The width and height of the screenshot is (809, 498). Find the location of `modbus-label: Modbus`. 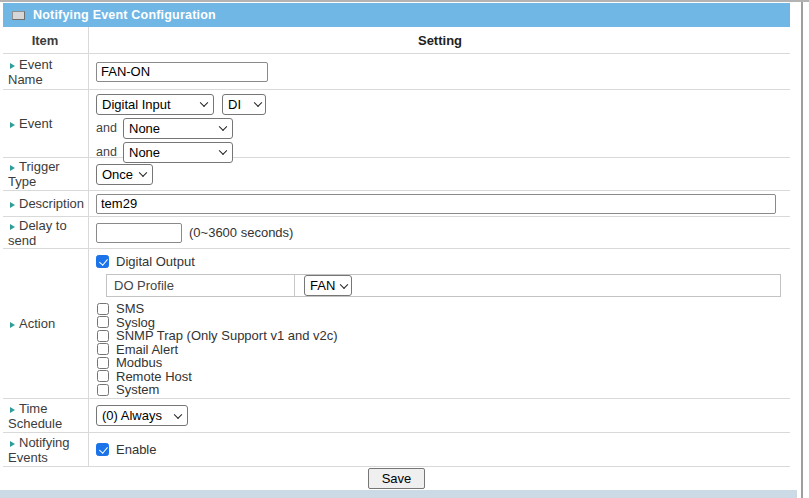

modbus-label: Modbus is located at coordinates (139, 362).